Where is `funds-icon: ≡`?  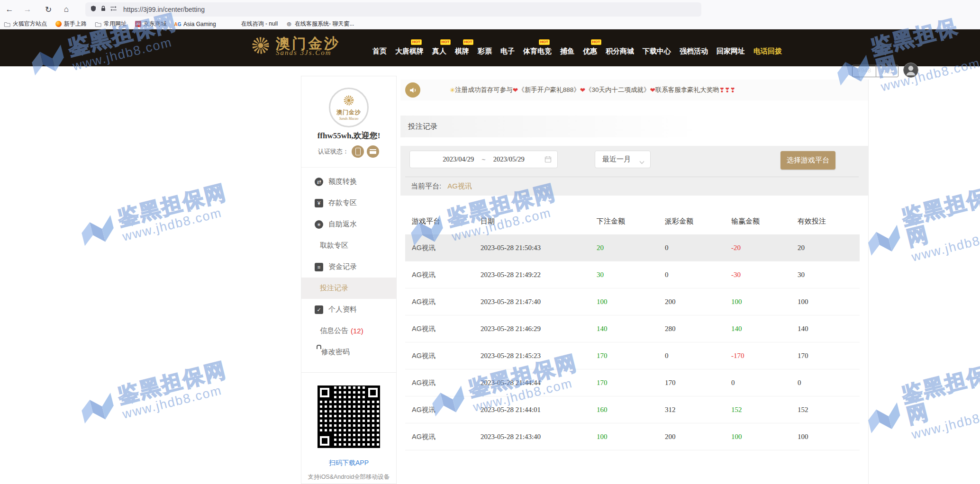 funds-icon: ≡ is located at coordinates (319, 267).